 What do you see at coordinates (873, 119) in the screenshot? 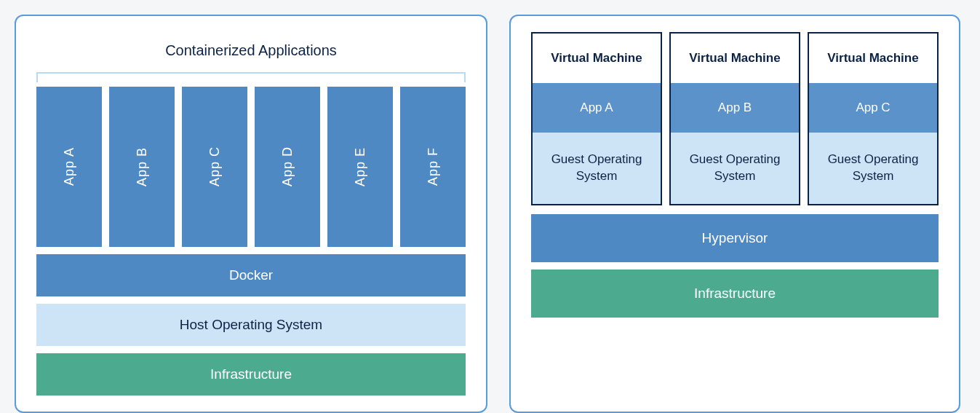
I see `vm-card: Virtual Machine App C Guest Operating Sy…` at bounding box center [873, 119].